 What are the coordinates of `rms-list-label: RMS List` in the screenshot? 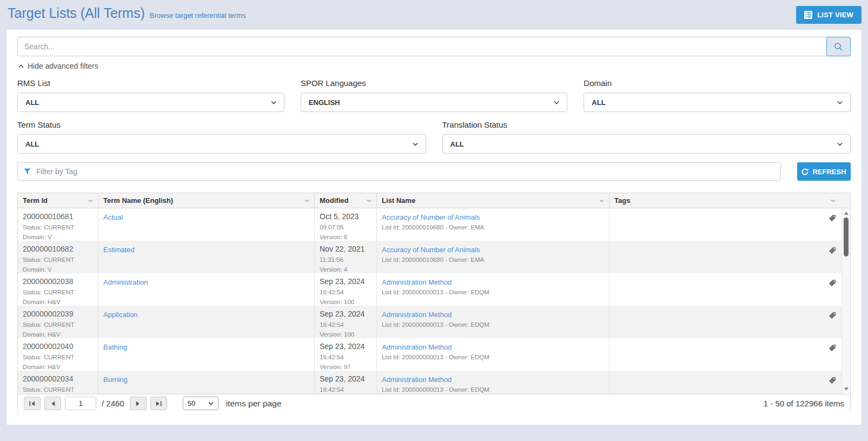 It's located at (151, 83).